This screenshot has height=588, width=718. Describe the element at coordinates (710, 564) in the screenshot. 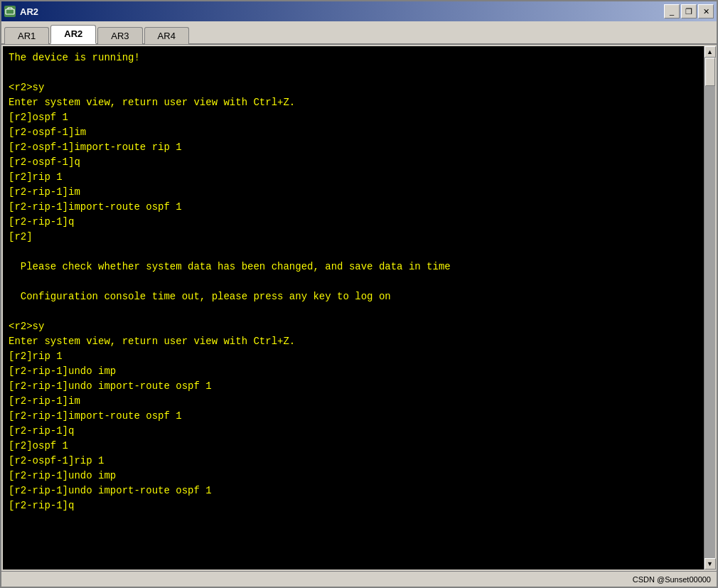

I see `scroll-down-button: ▼` at that location.